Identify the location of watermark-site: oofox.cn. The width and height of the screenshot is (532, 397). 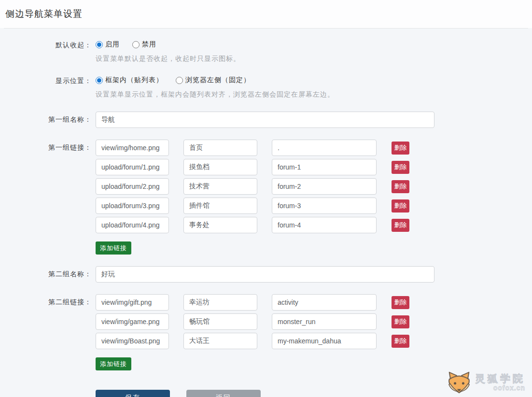
(509, 388).